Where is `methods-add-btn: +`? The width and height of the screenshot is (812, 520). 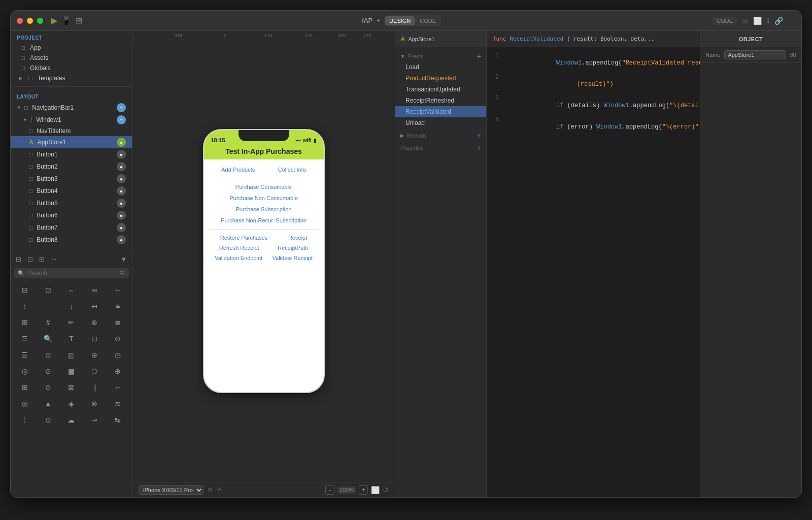
methods-add-btn: + is located at coordinates (479, 136).